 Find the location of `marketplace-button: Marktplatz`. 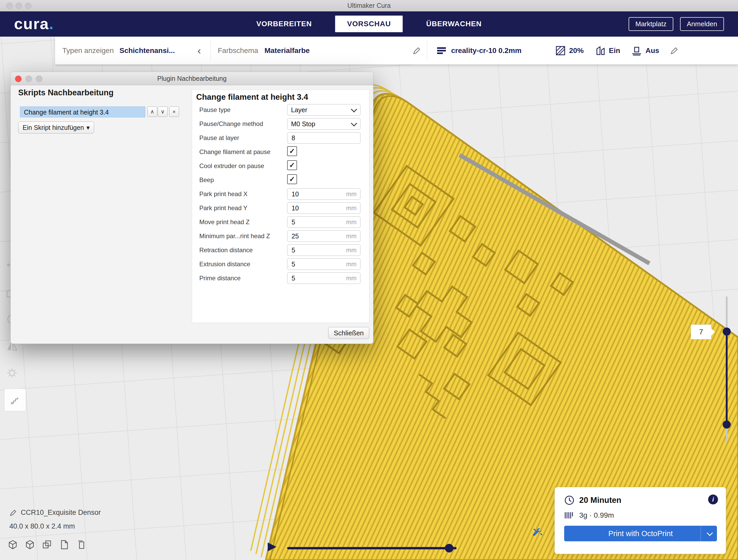

marketplace-button: Marktplatz is located at coordinates (651, 24).